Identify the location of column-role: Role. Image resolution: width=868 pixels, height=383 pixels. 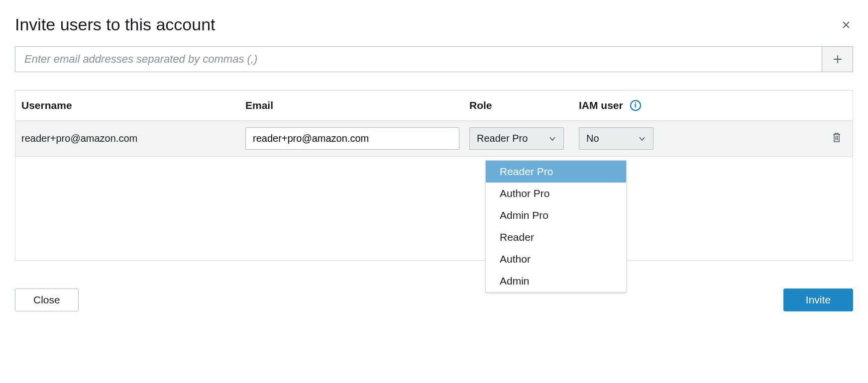
(524, 105).